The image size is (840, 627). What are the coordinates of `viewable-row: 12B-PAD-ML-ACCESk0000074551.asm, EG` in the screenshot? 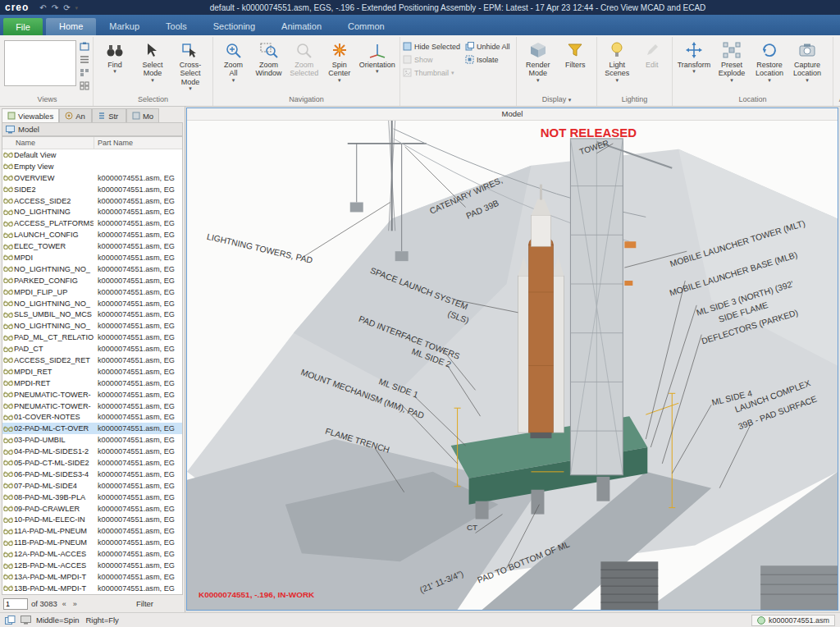 It's located at (92, 565).